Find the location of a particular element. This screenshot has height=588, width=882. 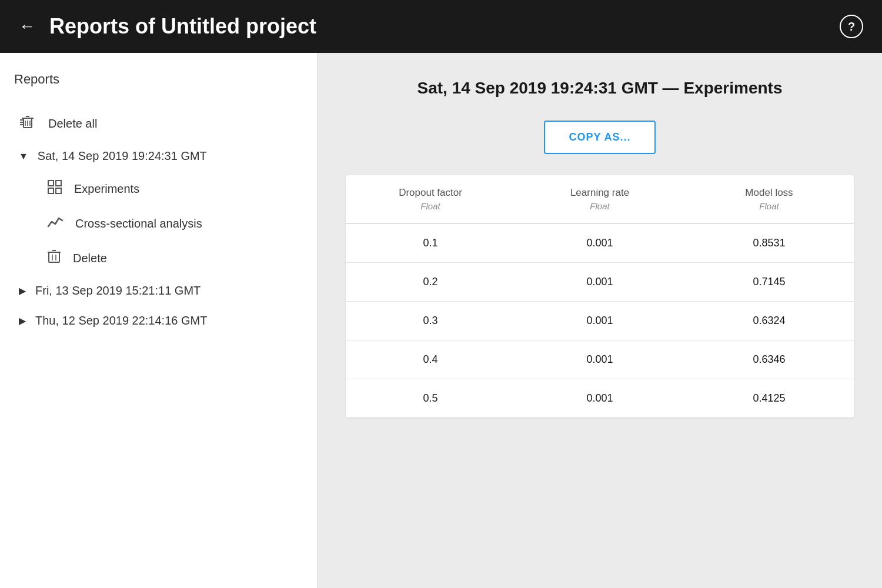

tree-item-0: ▼ Sat, 14 Sep 2019 19:24:31 GMT is located at coordinates (159, 156).